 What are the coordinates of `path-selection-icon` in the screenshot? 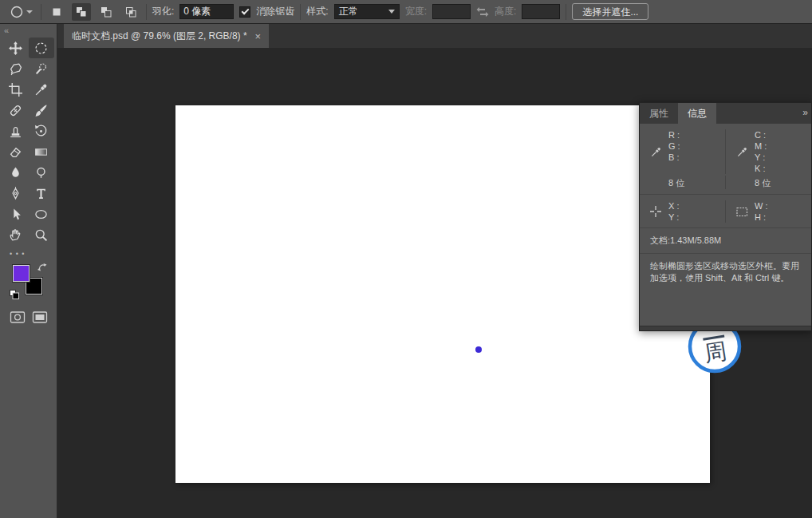 It's located at (16, 214).